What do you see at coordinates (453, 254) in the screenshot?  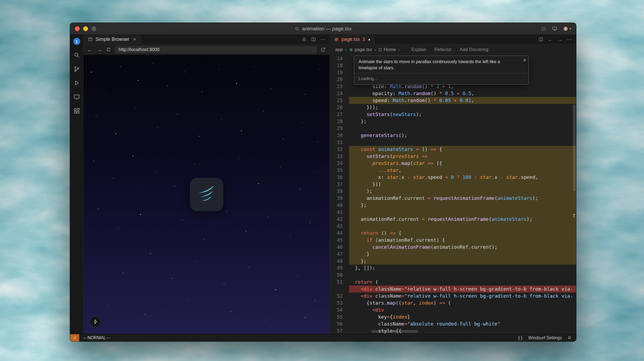 I see `code-line: 47 }` at bounding box center [453, 254].